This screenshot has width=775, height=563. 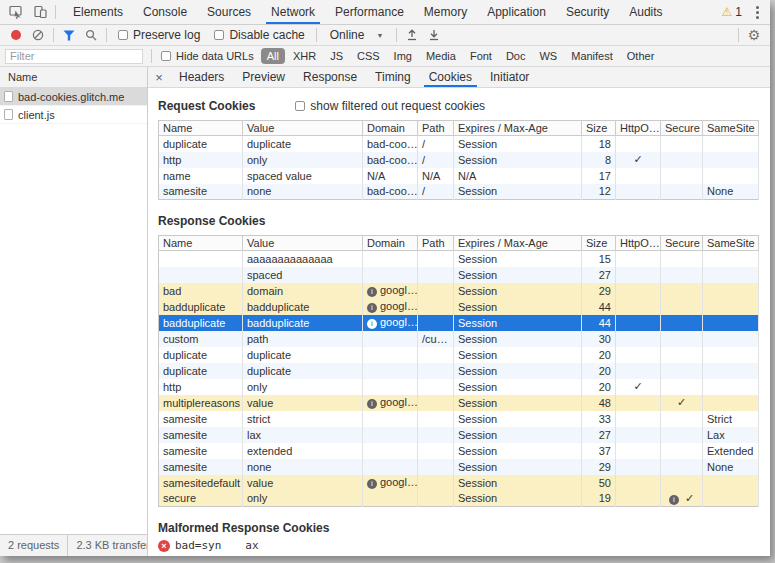 I want to click on tab-memory: Memory, so click(x=446, y=12).